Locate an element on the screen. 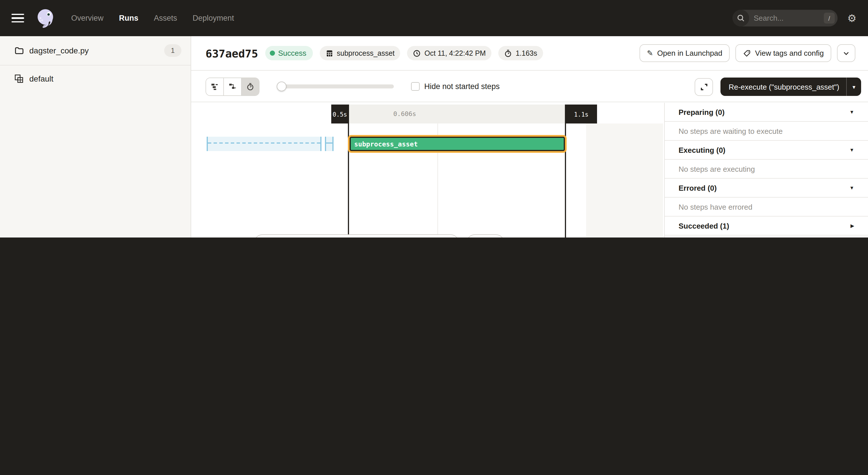 The width and height of the screenshot is (868, 475). run-header-actions: ✎ Open in Launchpad View tags and config is located at coordinates (747, 53).